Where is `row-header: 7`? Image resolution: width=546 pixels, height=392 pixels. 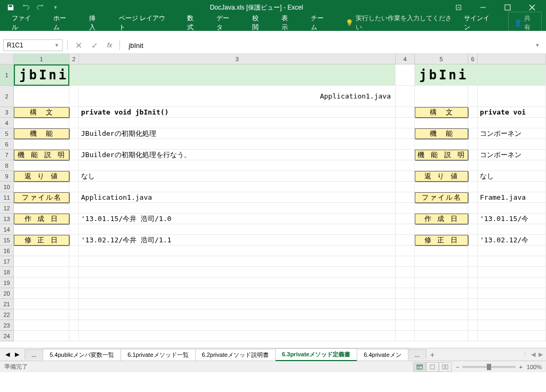
row-header: 7 is located at coordinates (7, 155).